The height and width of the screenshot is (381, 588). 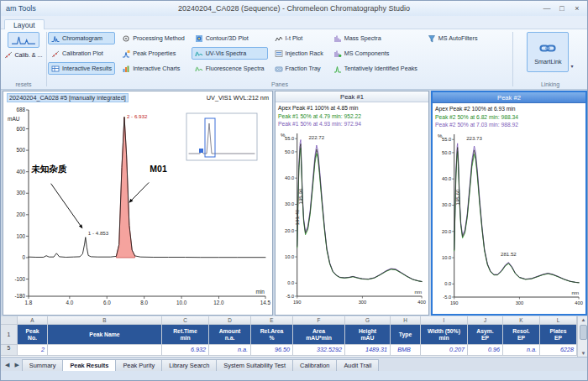 I want to click on annotation-text: M01, so click(x=158, y=169).